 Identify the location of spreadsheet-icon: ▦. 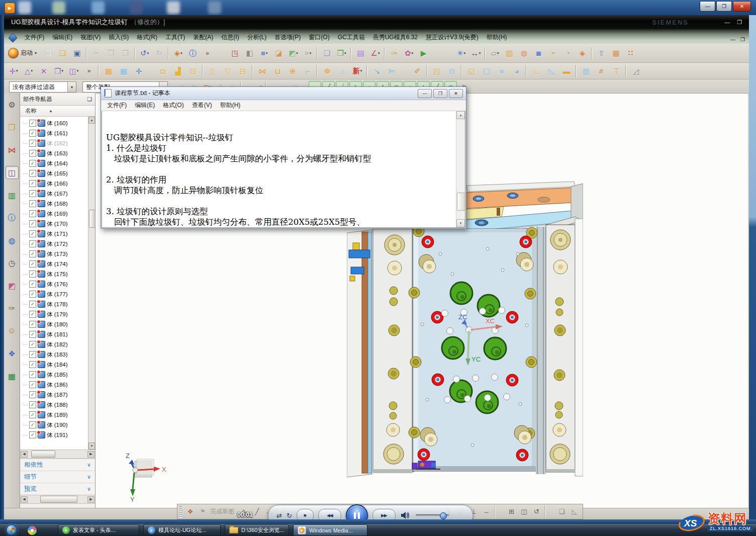
(12, 376).